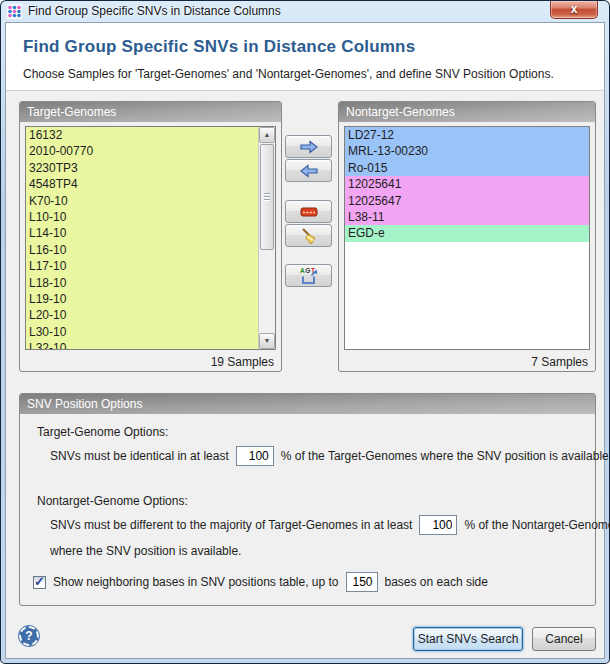 This screenshot has height=664, width=610. What do you see at coordinates (308, 270) in the screenshot?
I see `svg-text: G` at bounding box center [308, 270].